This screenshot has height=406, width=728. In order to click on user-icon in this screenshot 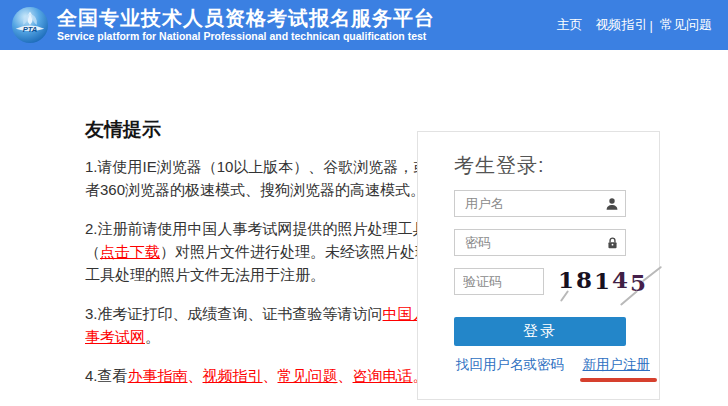, I will do `click(612, 204)`.